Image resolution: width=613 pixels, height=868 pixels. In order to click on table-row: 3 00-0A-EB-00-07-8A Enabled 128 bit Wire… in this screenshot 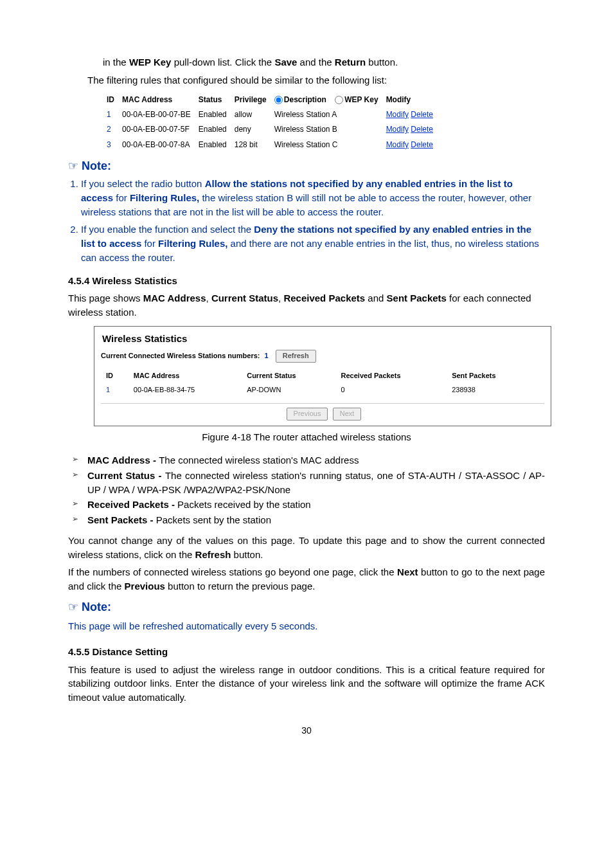, I will do `click(274, 145)`.